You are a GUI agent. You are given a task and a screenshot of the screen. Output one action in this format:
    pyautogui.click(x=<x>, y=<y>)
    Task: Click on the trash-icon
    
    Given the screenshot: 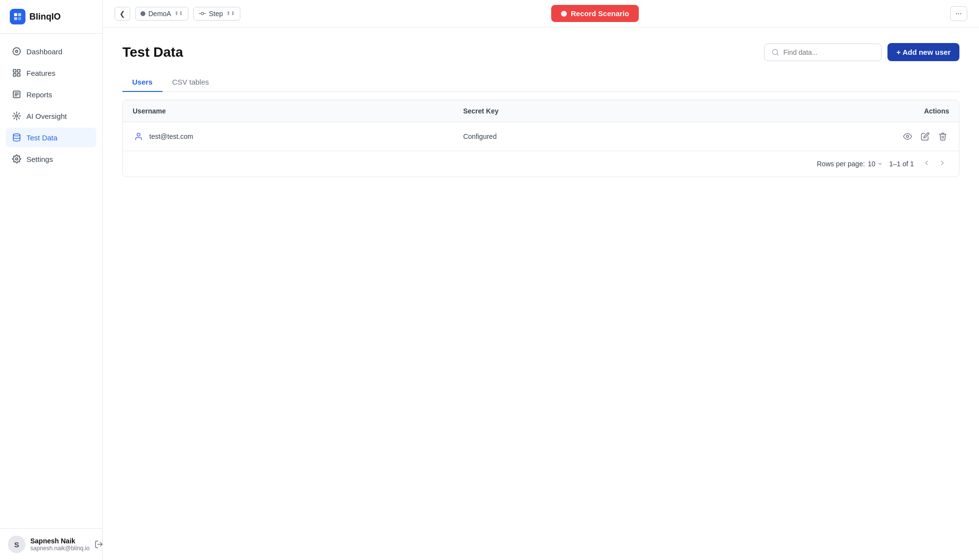 What is the action you would take?
    pyautogui.click(x=943, y=136)
    